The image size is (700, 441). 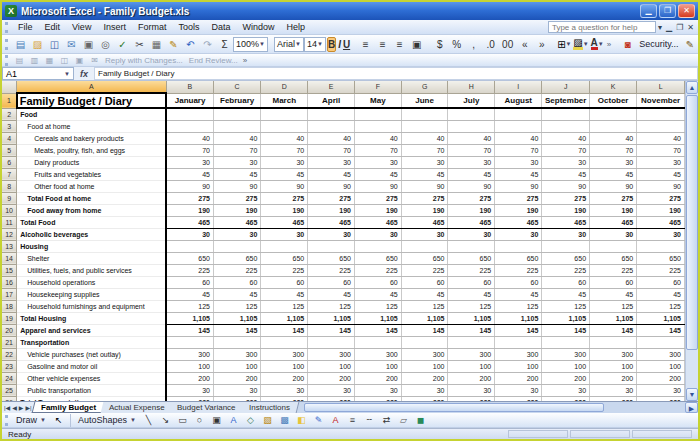 I want to click on print-preview-icon: ◎, so click(x=106, y=44).